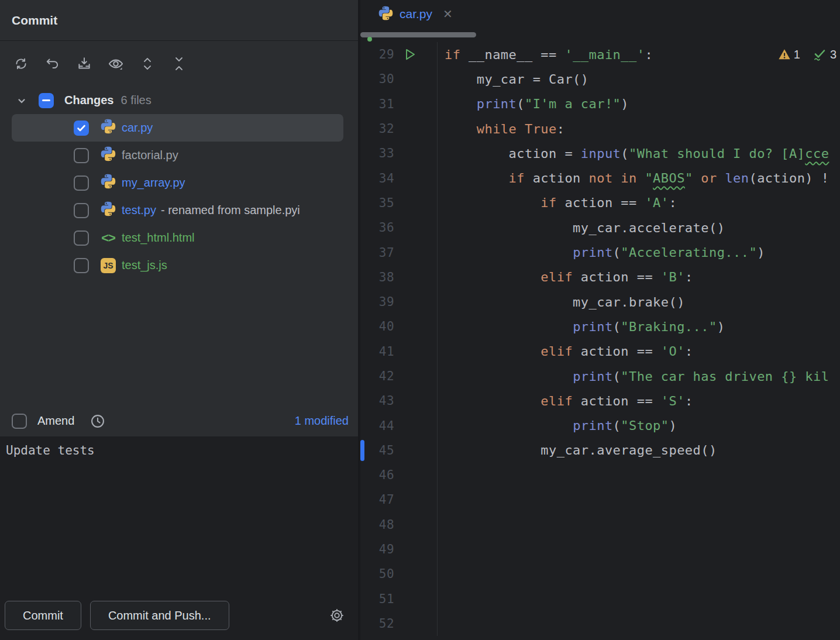 This screenshot has height=640, width=840. Describe the element at coordinates (600, 549) in the screenshot. I see `code-line: 49` at that location.